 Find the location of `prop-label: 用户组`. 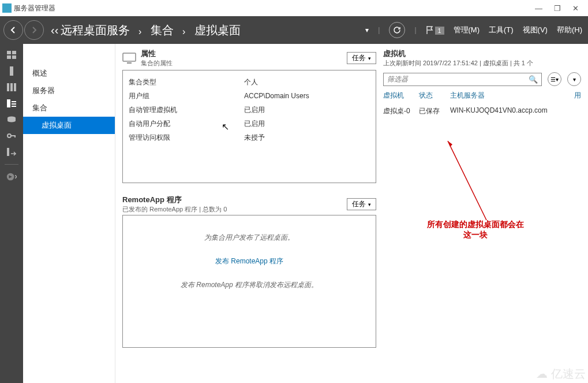

prop-label: 用户组 is located at coordinates (186, 96).